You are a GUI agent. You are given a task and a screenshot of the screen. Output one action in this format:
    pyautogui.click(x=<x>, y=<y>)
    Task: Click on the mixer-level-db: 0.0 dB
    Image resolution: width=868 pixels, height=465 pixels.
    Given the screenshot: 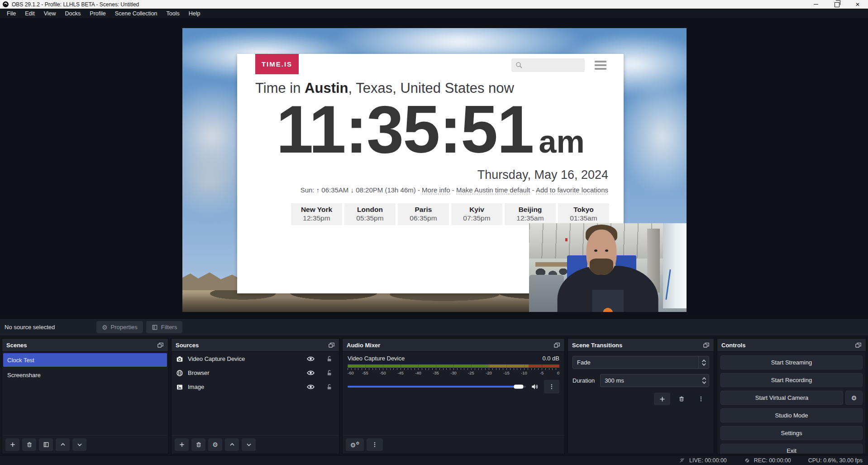 What is the action you would take?
    pyautogui.click(x=551, y=359)
    